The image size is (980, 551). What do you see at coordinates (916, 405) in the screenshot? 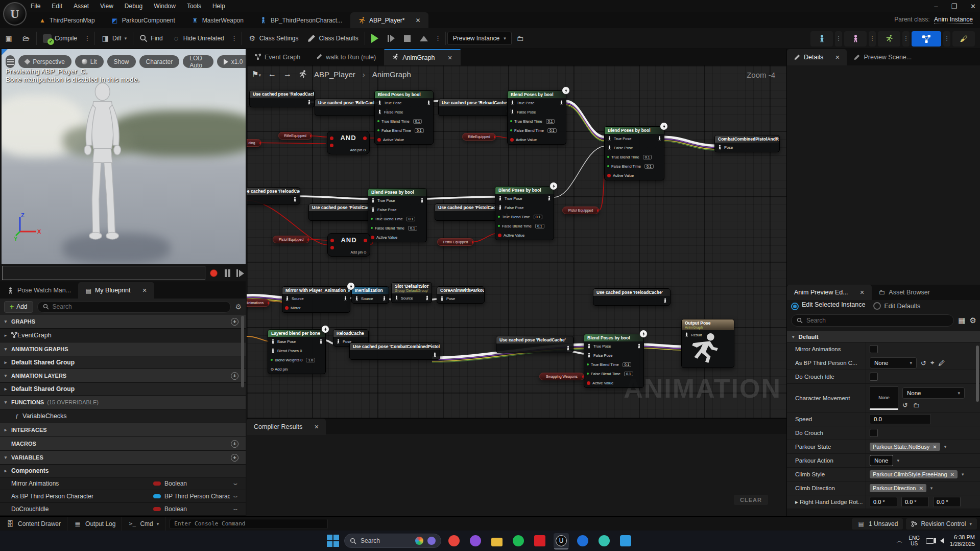
I see `browse-icon: 🗀` at bounding box center [916, 405].